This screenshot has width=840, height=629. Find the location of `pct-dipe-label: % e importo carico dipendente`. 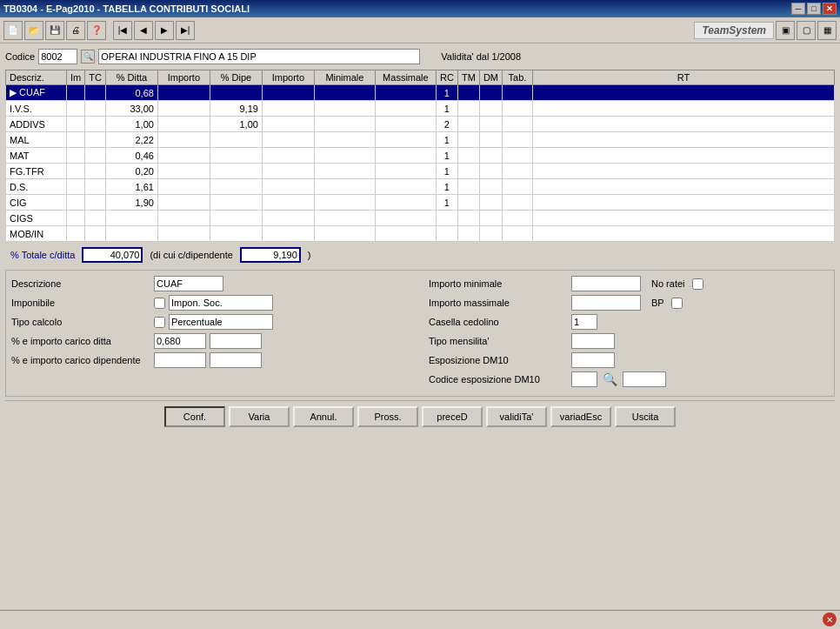

pct-dipe-label: % e importo carico dipendente is located at coordinates (81, 360).